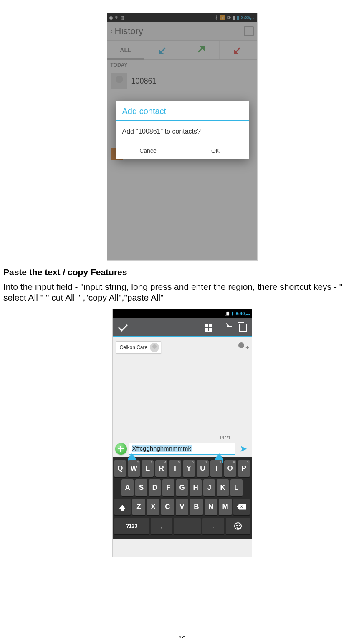 The image size is (364, 638). What do you see at coordinates (162, 448) in the screenshot?
I see `selected-text: Xffcgghhghmnmmmk` at bounding box center [162, 448].